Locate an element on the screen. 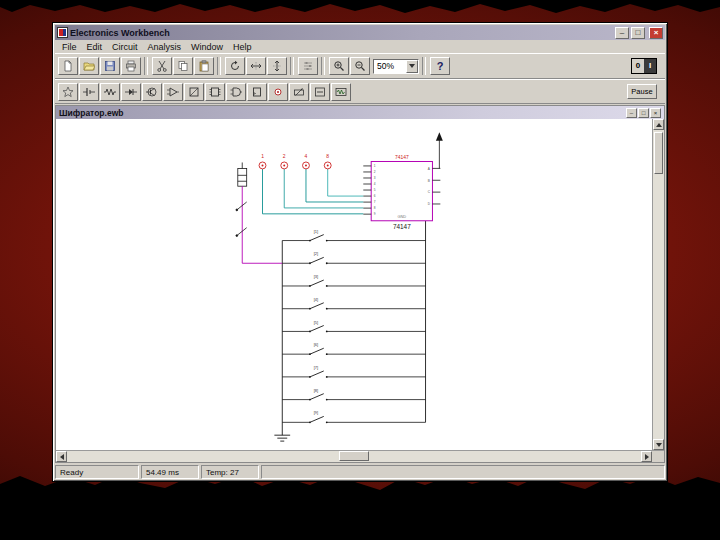 The image size is (720, 540). indicators-bin-button is located at coordinates (278, 92).